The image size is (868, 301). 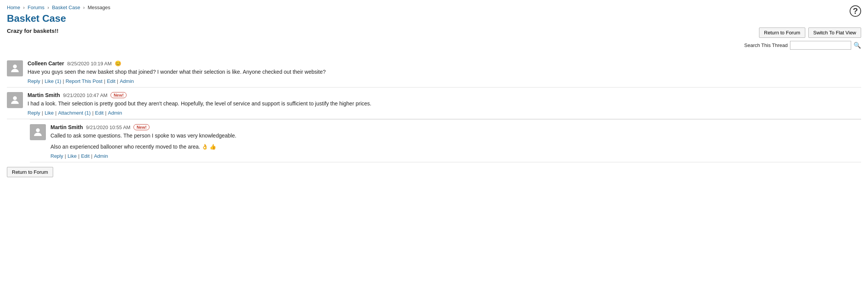 What do you see at coordinates (84, 81) in the screenshot?
I see `action-report-this-post: Report This Post` at bounding box center [84, 81].